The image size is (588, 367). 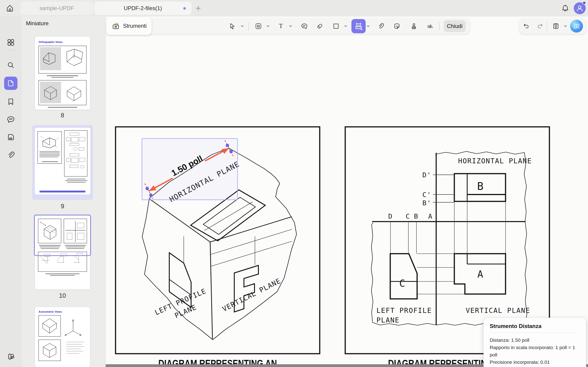 What do you see at coordinates (63, 296) in the screenshot?
I see `page-number: 10` at bounding box center [63, 296].